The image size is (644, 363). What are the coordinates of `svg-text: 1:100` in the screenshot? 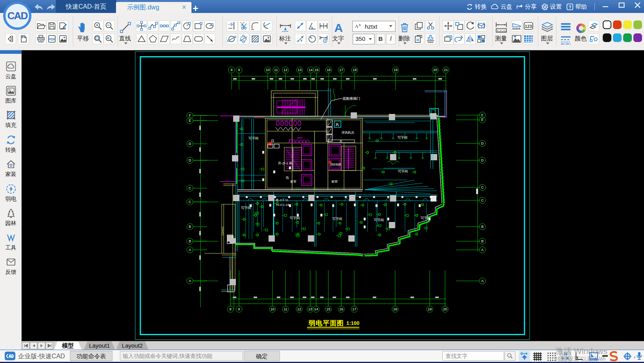 It's located at (353, 323).